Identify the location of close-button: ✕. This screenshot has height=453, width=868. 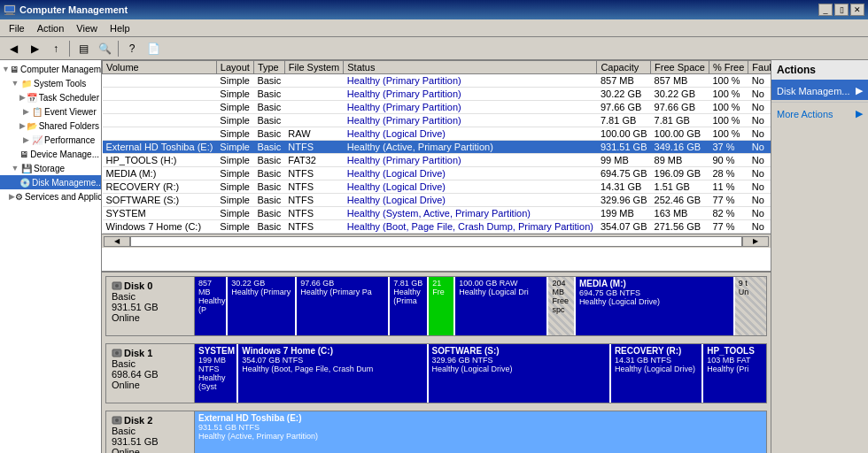
(857, 10).